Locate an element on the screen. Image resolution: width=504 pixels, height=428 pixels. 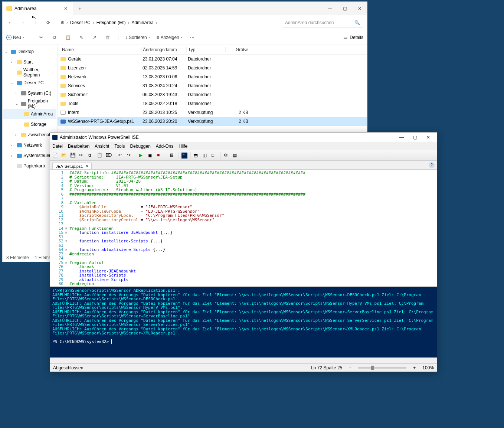
file-row: Lizenzen02.03.2025 14:59Dateiordner is located at coordinates (212, 68).